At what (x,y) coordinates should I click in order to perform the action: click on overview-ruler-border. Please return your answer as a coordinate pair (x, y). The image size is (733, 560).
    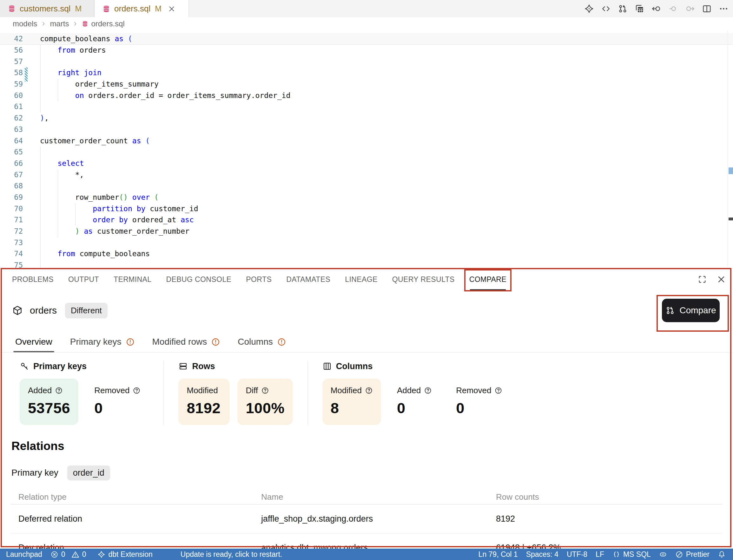
    Looking at the image, I should click on (728, 149).